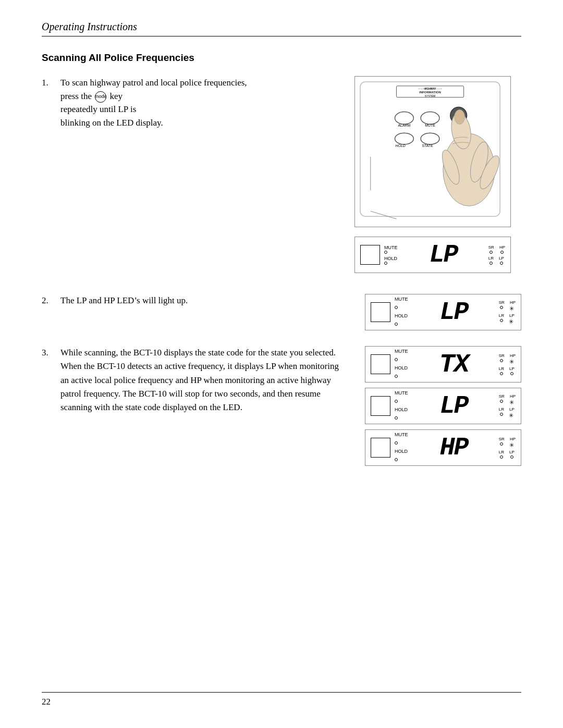 This screenshot has height=728, width=563. Describe the element at coordinates (501, 263) in the screenshot. I see `lp-dot` at that location.